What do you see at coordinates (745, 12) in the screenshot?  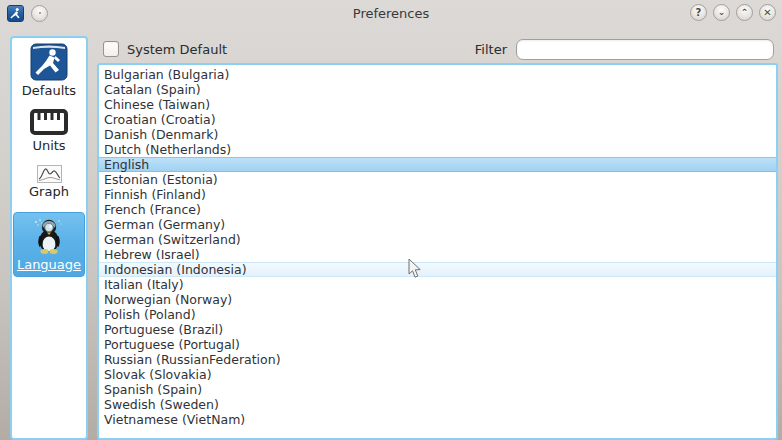 I see `chevron-up-icon: ⌃` at bounding box center [745, 12].